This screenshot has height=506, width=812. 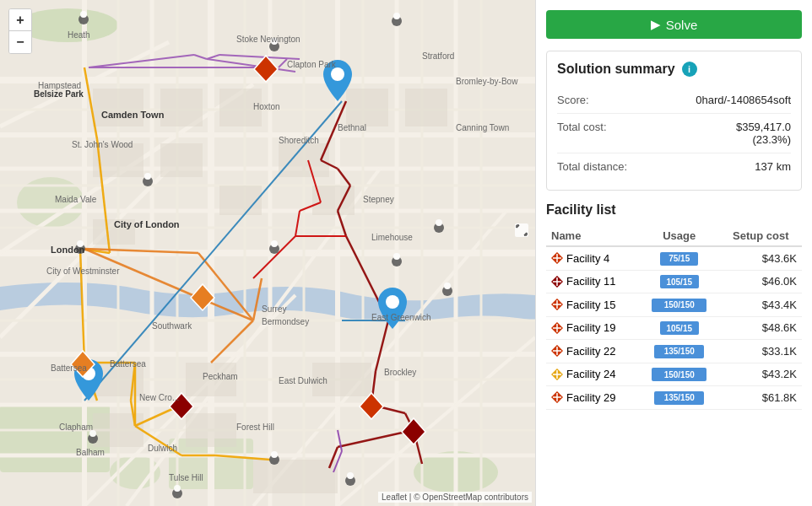 What do you see at coordinates (616, 167) in the screenshot?
I see `total-distance-label: Total distance:` at bounding box center [616, 167].